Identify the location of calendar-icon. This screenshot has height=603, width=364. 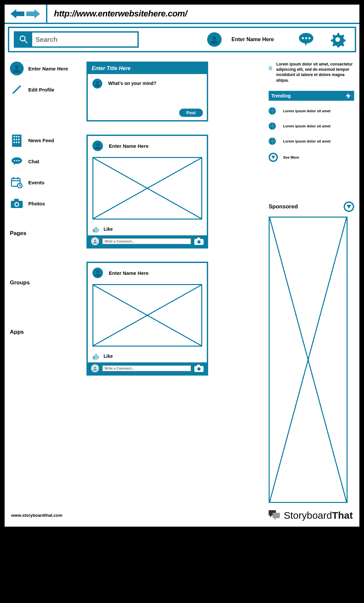
(17, 182).